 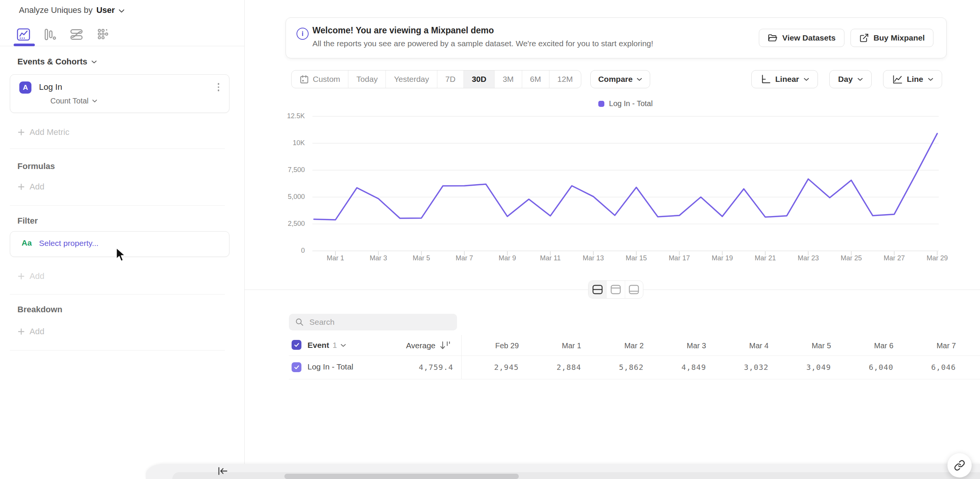 What do you see at coordinates (616, 367) in the screenshot?
I see `cell-value: 5,862` at bounding box center [616, 367].